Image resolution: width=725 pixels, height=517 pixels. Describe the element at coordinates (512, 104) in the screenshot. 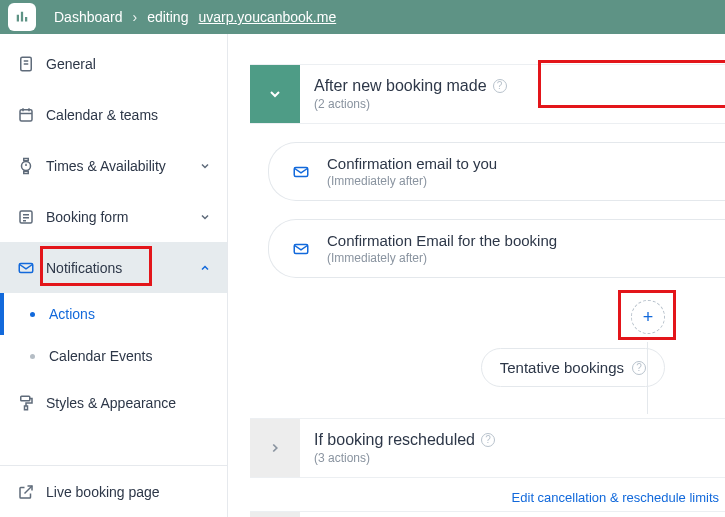

I see `section-subtitle: (2 actions)` at that location.